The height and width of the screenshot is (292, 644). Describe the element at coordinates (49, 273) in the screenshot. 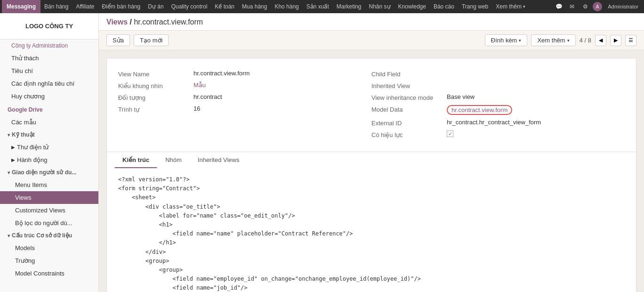

I see `sidebar-item-modelconstraints: Model Constraints` at that location.